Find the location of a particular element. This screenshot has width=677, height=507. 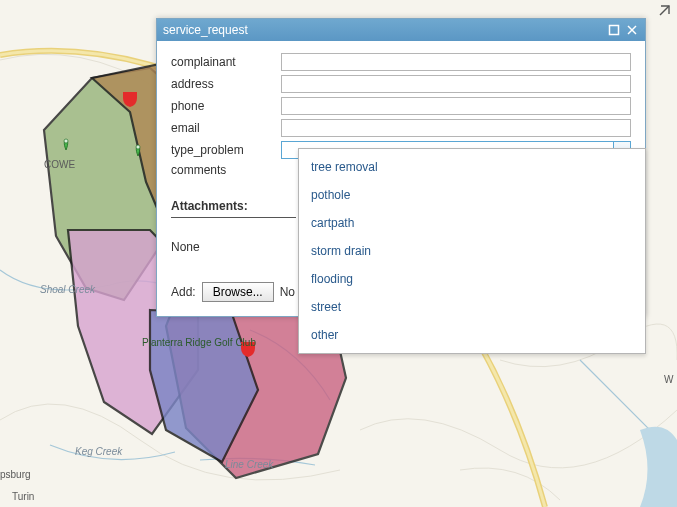

svg-text: Line Creek is located at coordinates (250, 464).